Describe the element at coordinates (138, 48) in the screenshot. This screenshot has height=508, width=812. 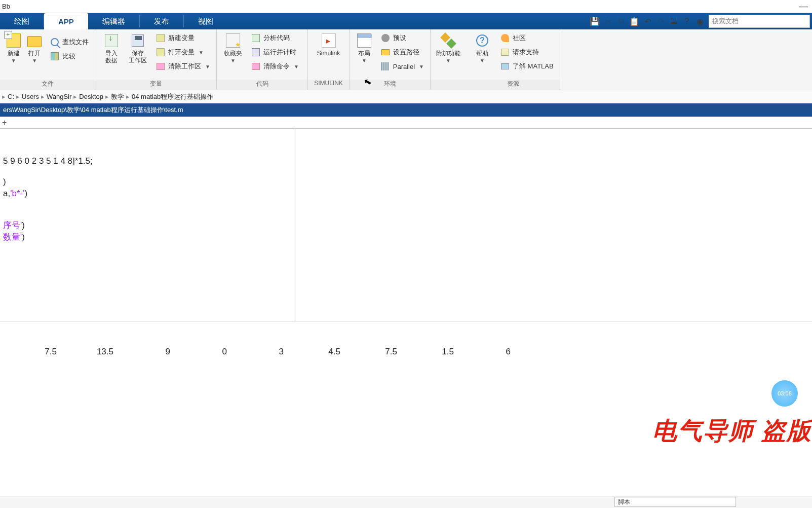
I see `save-workspace-button: 保存 工作区` at that location.